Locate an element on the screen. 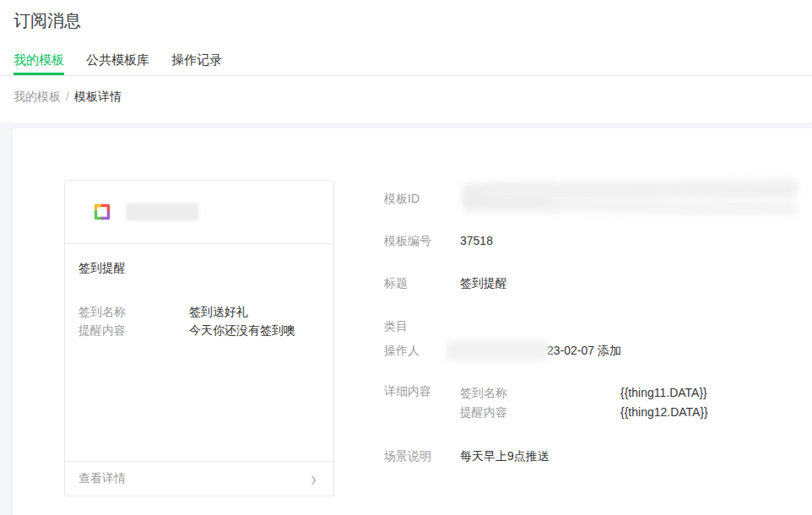 The height and width of the screenshot is (515, 812). detail-row-content: 详细内容 签到名称 {{thing11.DATA}} 提醒内容 {{thing1… is located at coordinates (546, 403).